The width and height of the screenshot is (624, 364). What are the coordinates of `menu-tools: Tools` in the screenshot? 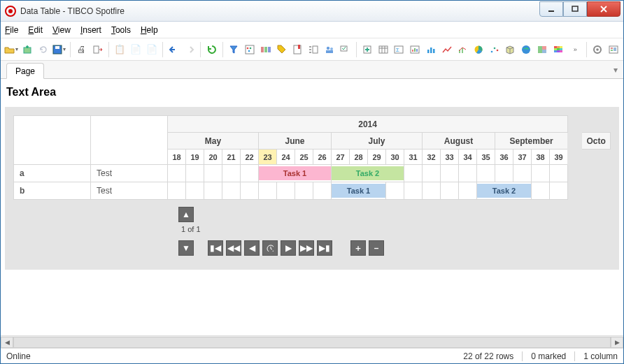 It's located at (121, 30).